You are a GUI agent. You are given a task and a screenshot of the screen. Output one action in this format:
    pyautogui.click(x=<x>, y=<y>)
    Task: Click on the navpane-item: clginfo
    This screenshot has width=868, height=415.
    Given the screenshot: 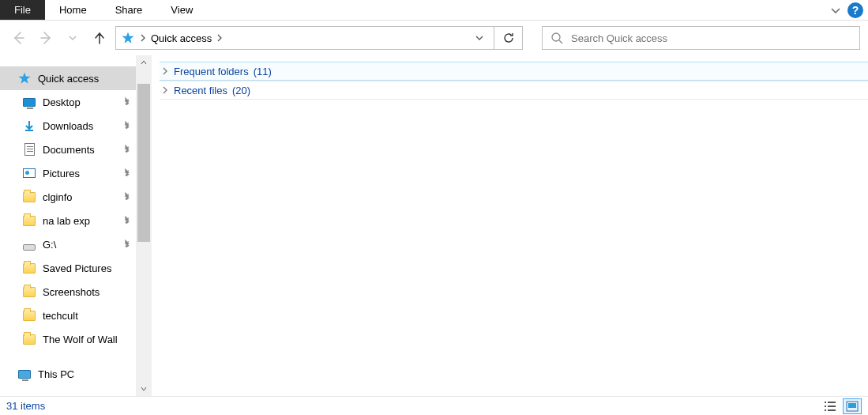 What is the action you would take?
    pyautogui.click(x=68, y=197)
    